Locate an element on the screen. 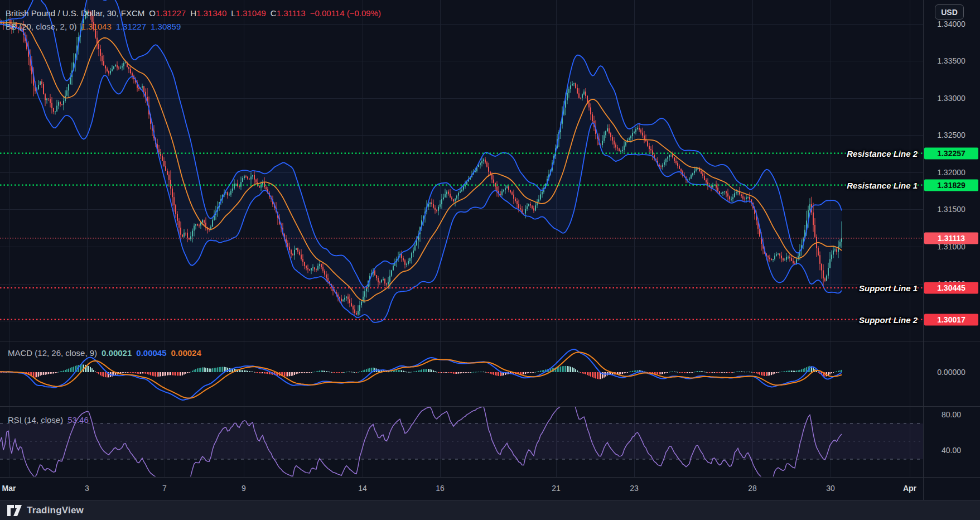 The image size is (980, 520). macd-line-value: 0.00045 is located at coordinates (151, 353).